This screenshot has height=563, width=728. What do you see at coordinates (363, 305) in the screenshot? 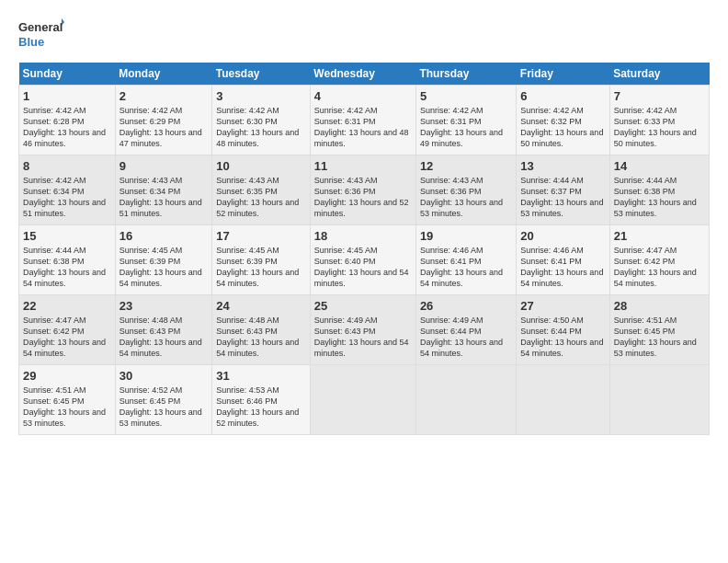
I see `day-number: 25` at bounding box center [363, 305].